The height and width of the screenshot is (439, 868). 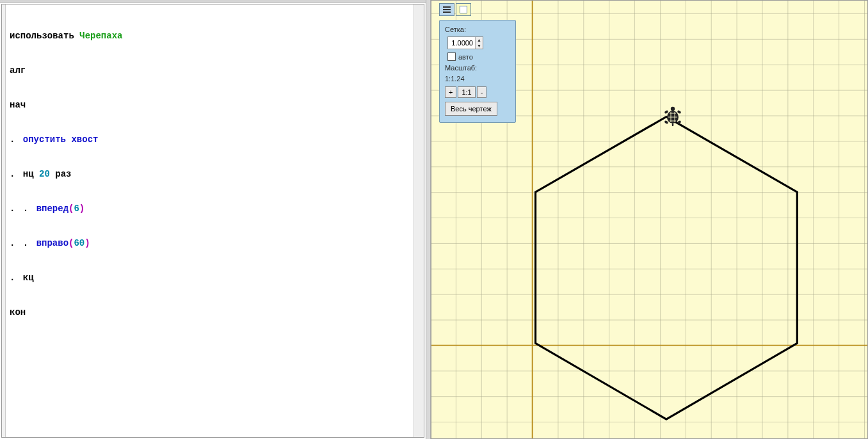 What do you see at coordinates (419, 221) in the screenshot?
I see `editor-scrollbar` at bounding box center [419, 221].